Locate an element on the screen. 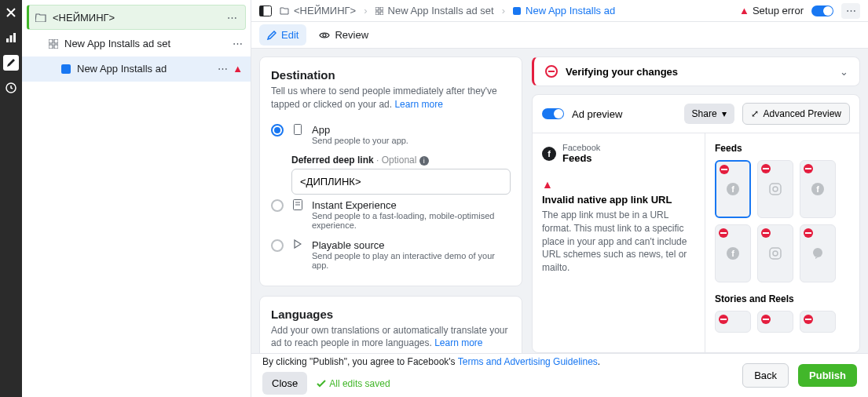 The width and height of the screenshot is (868, 397). radio-playable-sub: Send people to play an interactive demo … is located at coordinates (412, 260).